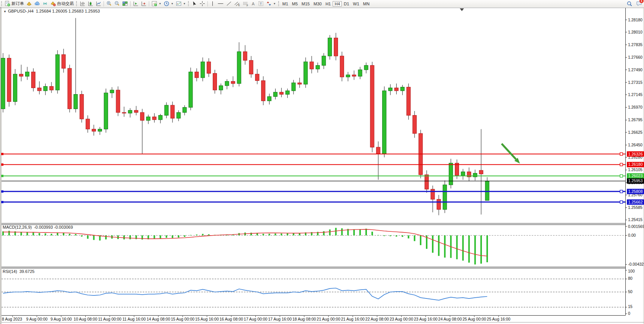  What do you see at coordinates (635, 120) in the screenshot?
I see `svg-text: 1.26795` at bounding box center [635, 120].